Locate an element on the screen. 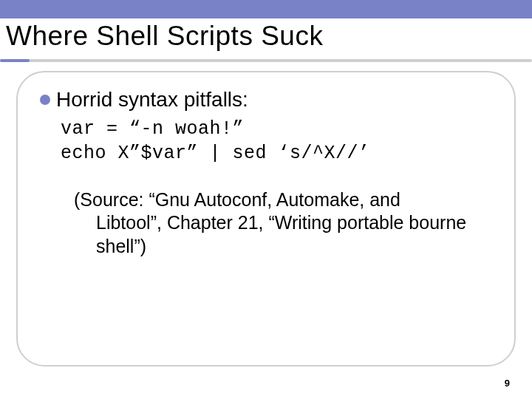 The height and width of the screenshot is (399, 532). bullet-item: Horrid syntax pitfalls: is located at coordinates (269, 100).